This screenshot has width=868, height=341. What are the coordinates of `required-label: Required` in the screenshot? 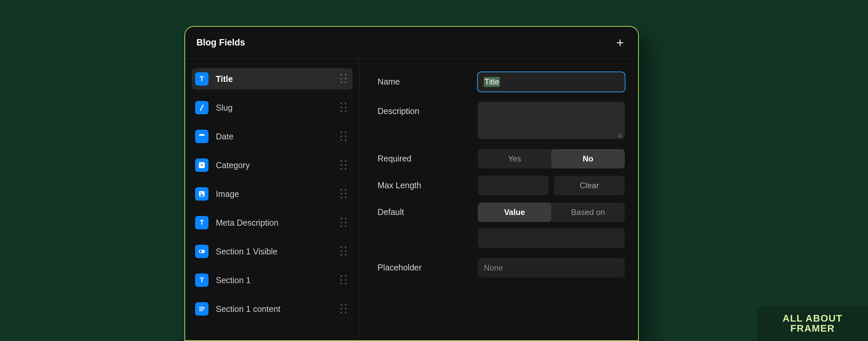 It's located at (428, 157).